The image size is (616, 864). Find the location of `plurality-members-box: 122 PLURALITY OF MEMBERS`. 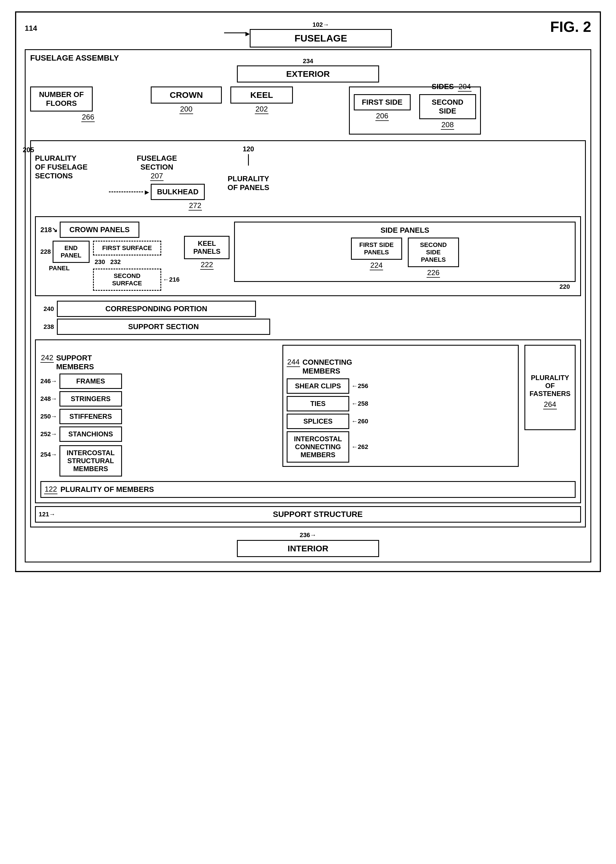

plurality-members-box: 122 PLURALITY OF MEMBERS is located at coordinates (308, 489).